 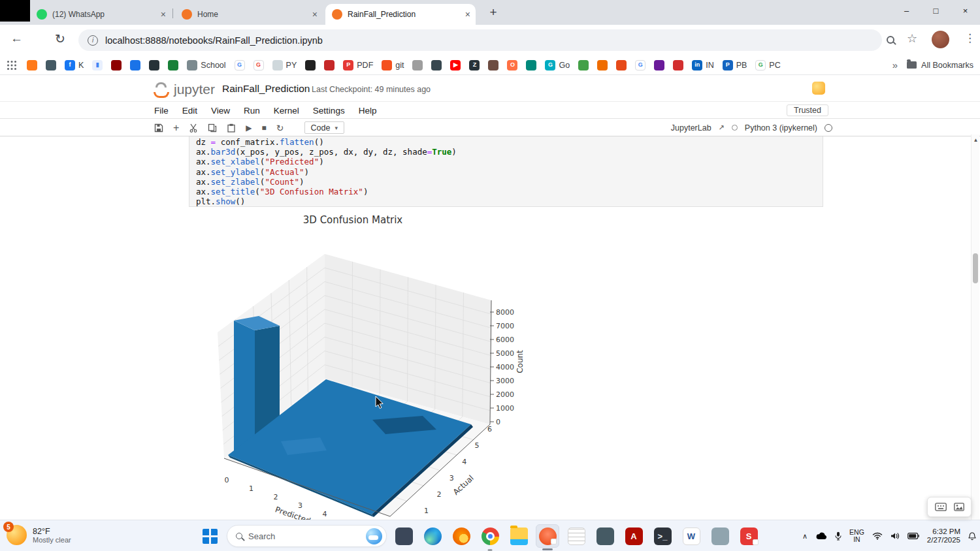 What do you see at coordinates (640, 65) in the screenshot?
I see `bookmark-item-28: G` at bounding box center [640, 65].